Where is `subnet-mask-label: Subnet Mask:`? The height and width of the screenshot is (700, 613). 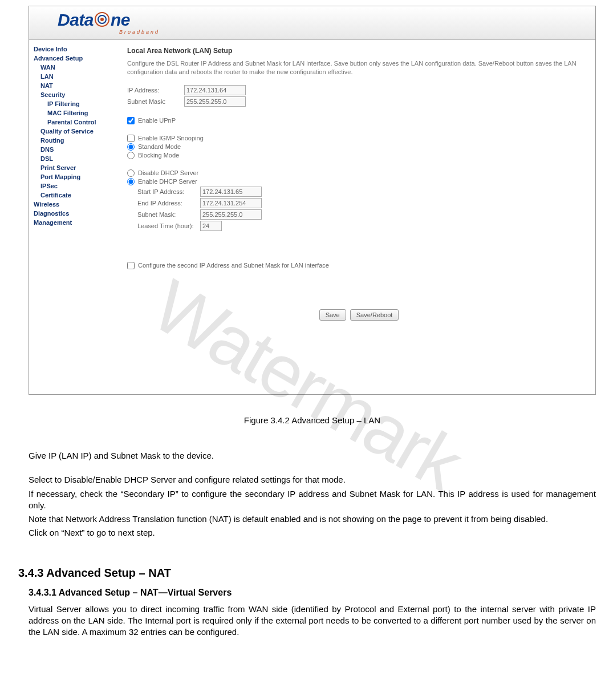 subnet-mask-label: Subnet Mask: is located at coordinates (156, 102).